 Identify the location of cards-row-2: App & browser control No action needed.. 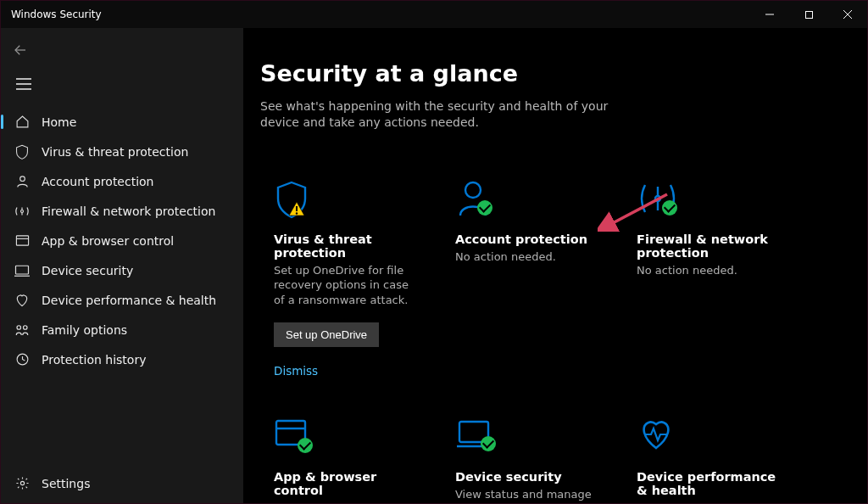
(547, 455).